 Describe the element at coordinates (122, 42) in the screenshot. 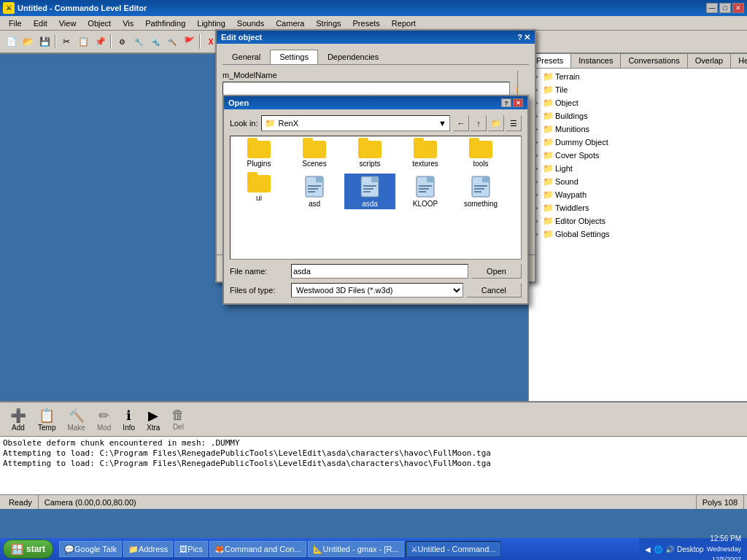

I see `tool-1: ⚙` at that location.